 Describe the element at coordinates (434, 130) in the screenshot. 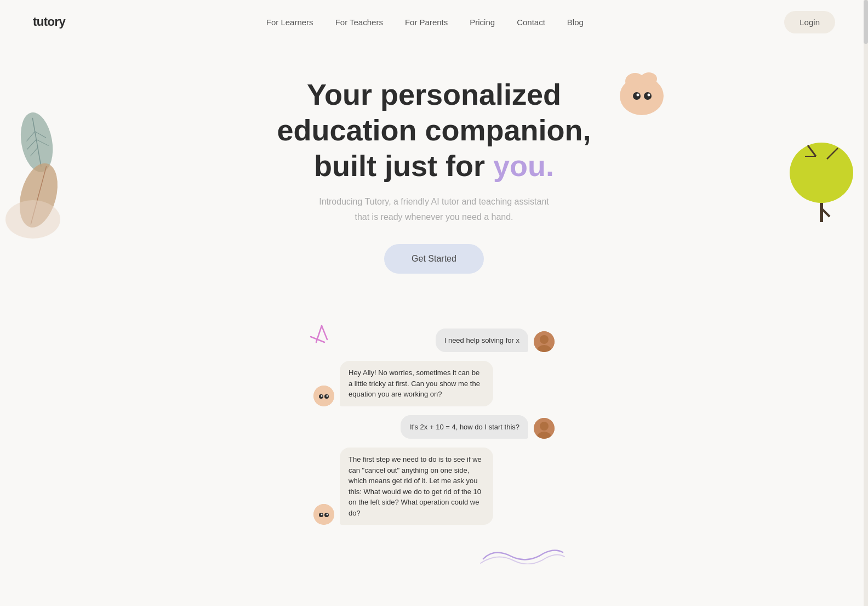

I see `hero-headline: Your personalized education companion, b…` at that location.